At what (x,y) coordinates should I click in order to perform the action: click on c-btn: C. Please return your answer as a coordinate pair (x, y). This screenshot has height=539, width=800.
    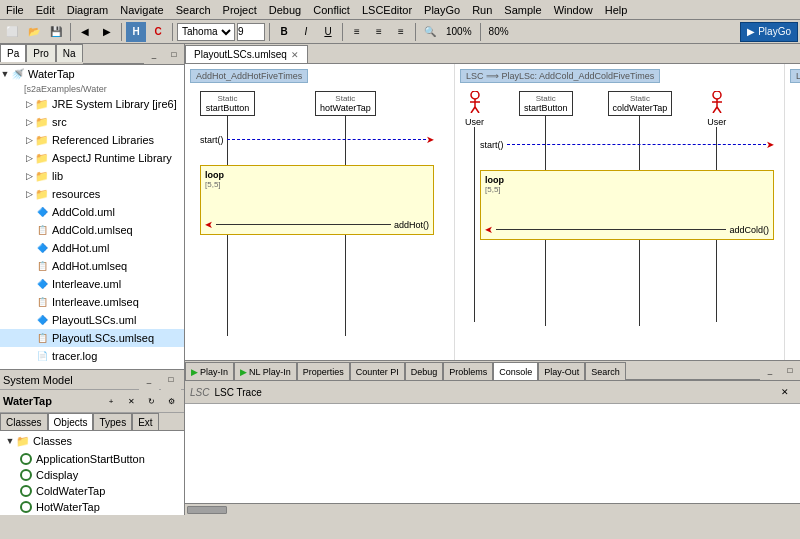
    Looking at the image, I should click on (158, 32).